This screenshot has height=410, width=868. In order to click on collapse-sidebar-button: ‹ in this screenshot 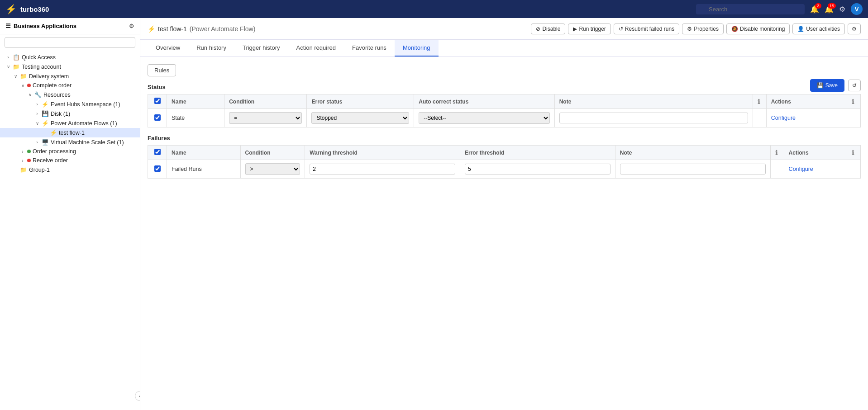, I will do `click(138, 396)`.